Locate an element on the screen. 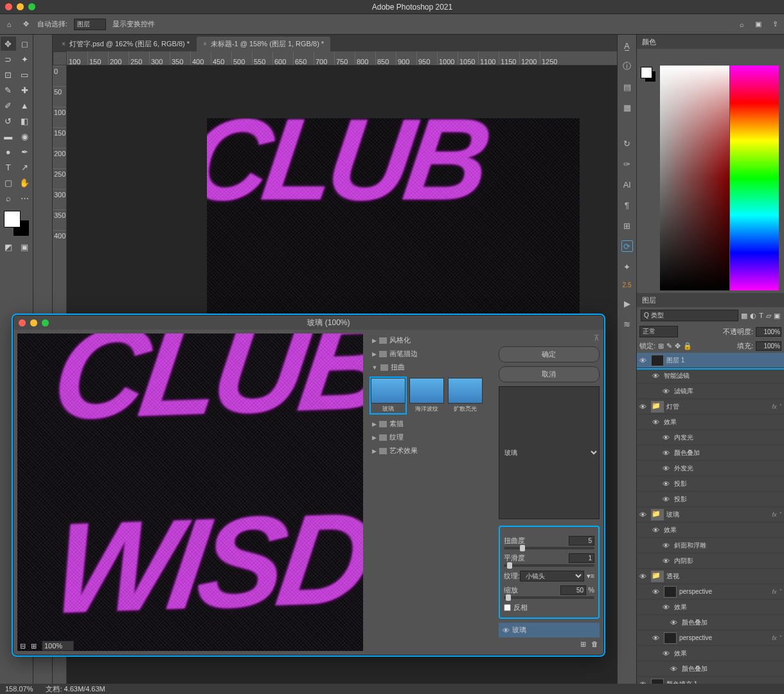 The image size is (784, 694). layer-item: 👁滤镜库 is located at coordinates (711, 391).